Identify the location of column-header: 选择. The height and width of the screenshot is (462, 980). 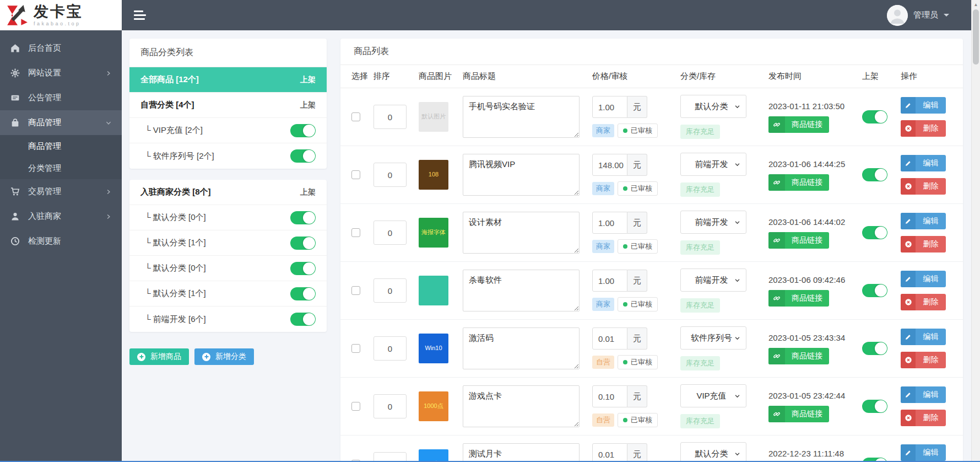
(362, 76).